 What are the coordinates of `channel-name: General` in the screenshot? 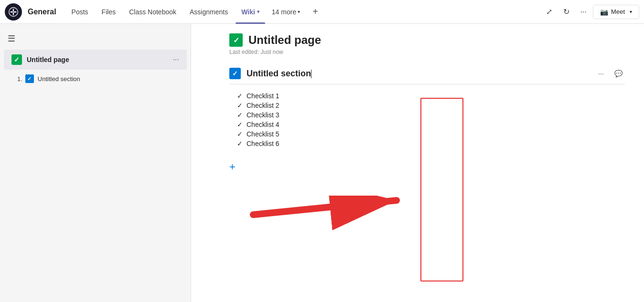 It's located at (42, 12).